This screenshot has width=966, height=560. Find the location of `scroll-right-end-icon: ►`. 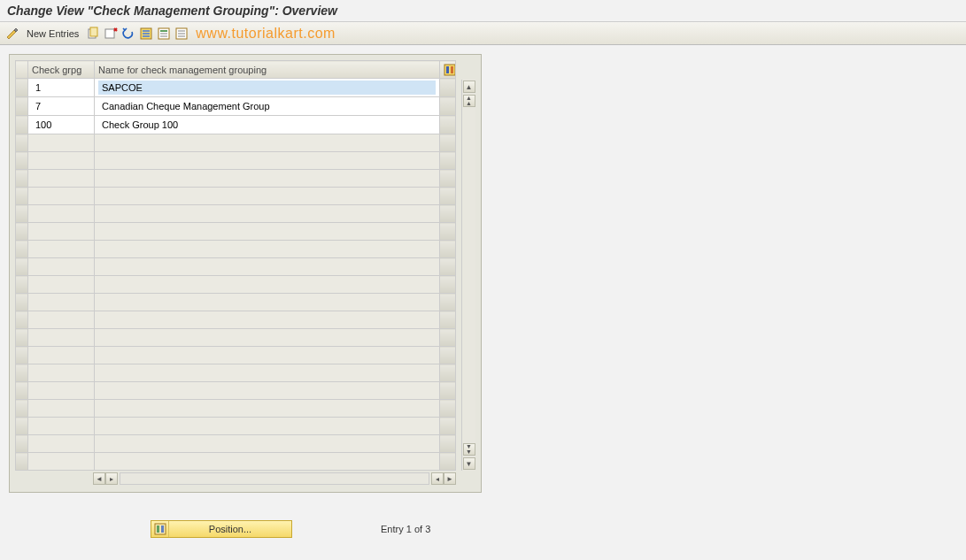

scroll-right-end-icon: ► is located at coordinates (450, 479).